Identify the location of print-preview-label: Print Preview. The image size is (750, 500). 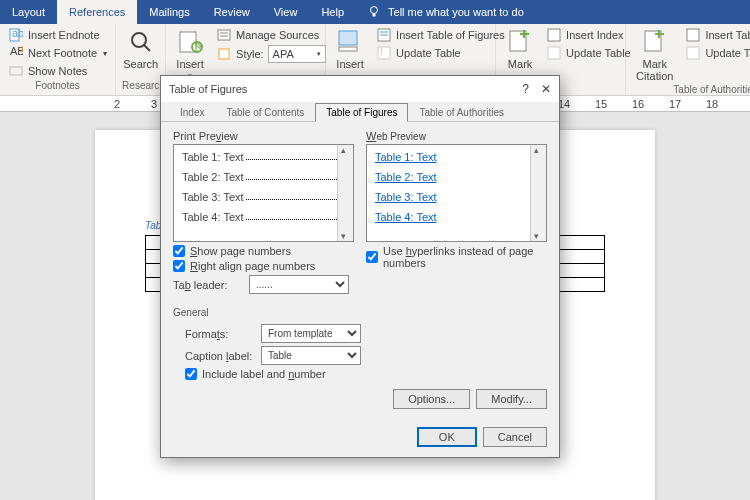
(264, 136).